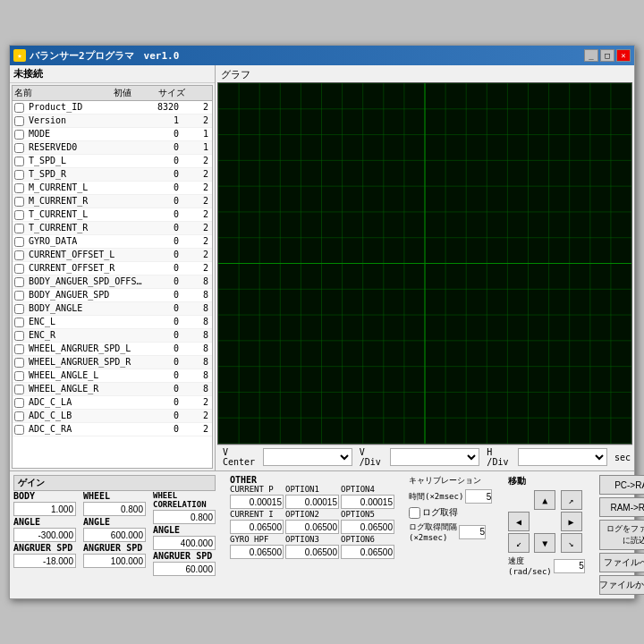  What do you see at coordinates (572, 500) in the screenshot?
I see `move-tr-button: ↗` at bounding box center [572, 500].